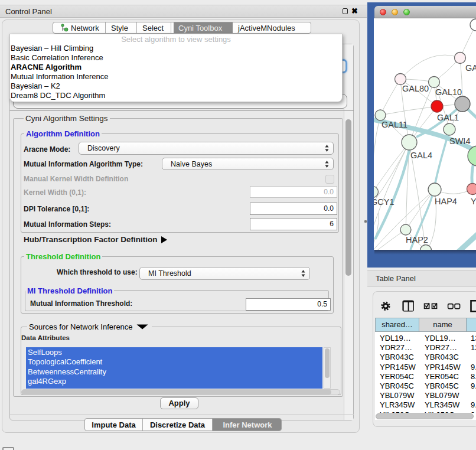 This screenshot has height=450, width=476. Describe the element at coordinates (417, 240) in the screenshot. I see `svg-text: HAP2` at that location.